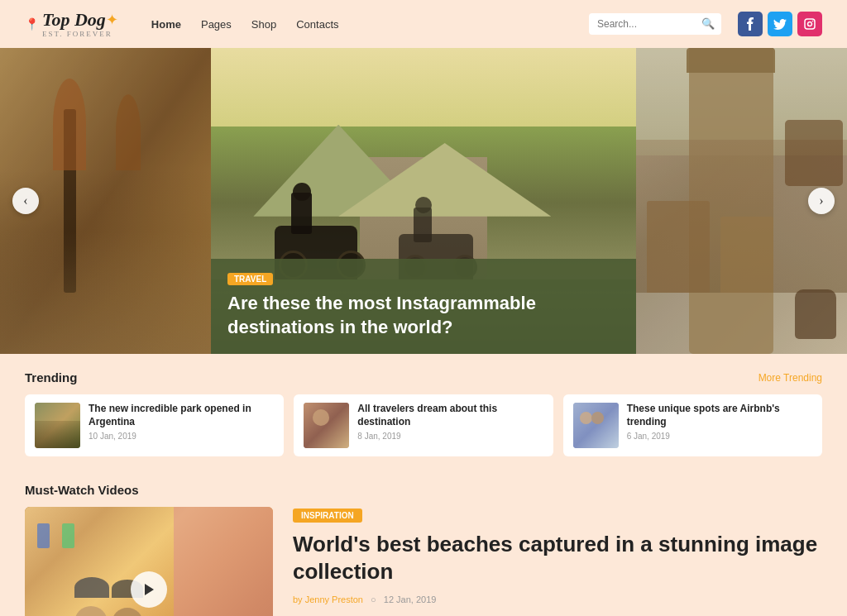 This screenshot has width=847, height=616. I want to click on instagram-button, so click(810, 24).